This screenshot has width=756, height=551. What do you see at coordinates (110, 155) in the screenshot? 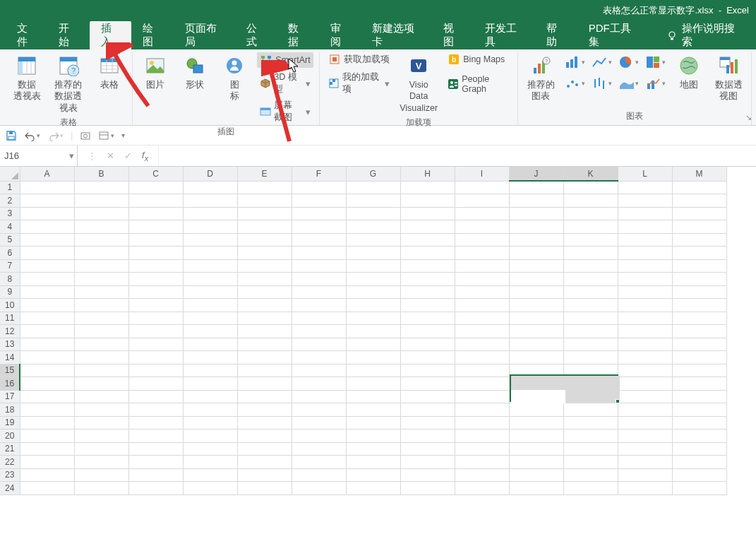
I see `cancel-formula-button: ✕` at bounding box center [110, 155].